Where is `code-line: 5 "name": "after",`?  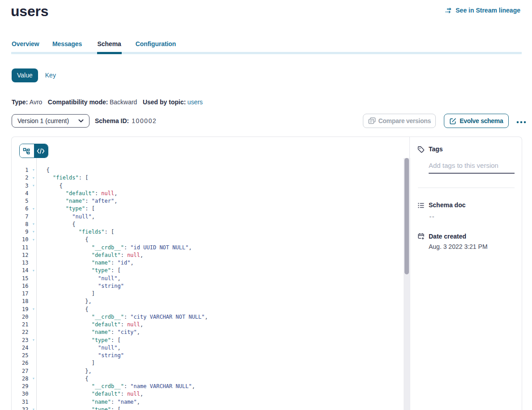 code-line: 5 "name": "after", is located at coordinates (204, 201).